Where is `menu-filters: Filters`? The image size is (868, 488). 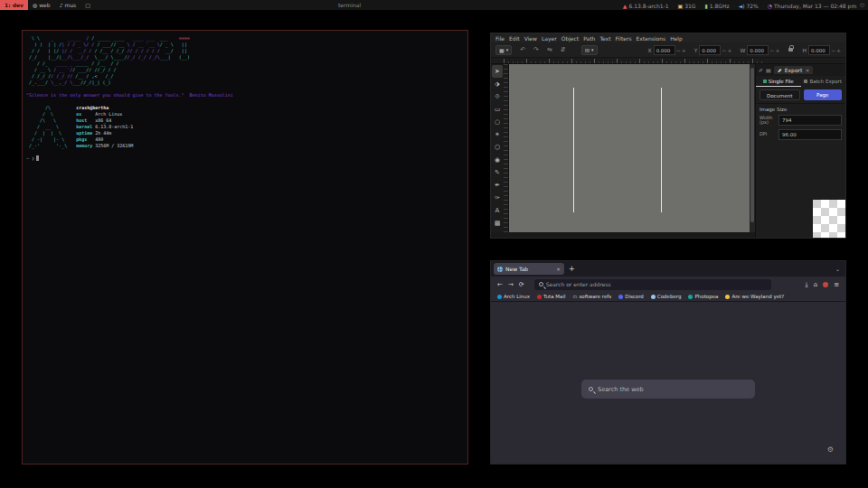 menu-filters: Filters is located at coordinates (624, 38).